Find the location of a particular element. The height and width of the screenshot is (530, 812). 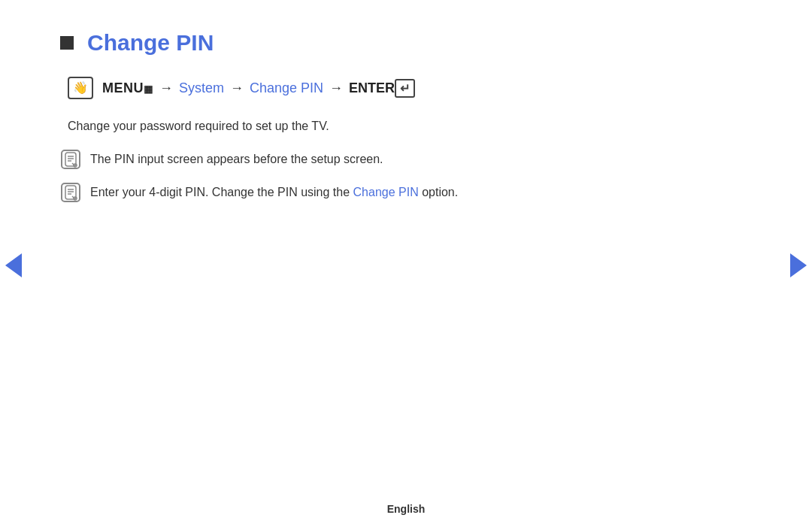

note-text-2: Enter your 4-digit PIN. Change the PIN u… is located at coordinates (274, 192).